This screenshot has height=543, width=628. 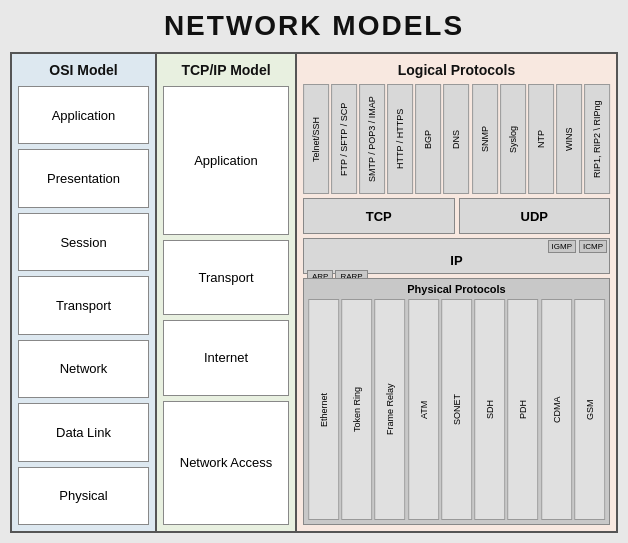 I want to click on proto-bar-ntp: NTP, so click(x=541, y=139).